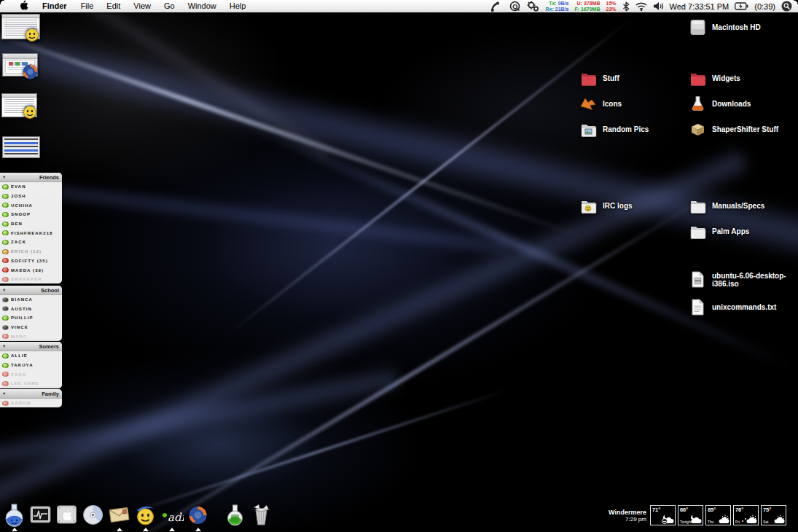 The height and width of the screenshot is (532, 798). I want to click on menu-view: View, so click(142, 6).